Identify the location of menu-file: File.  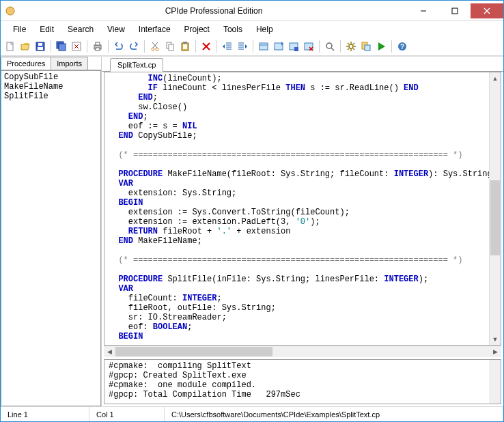
(19, 29).